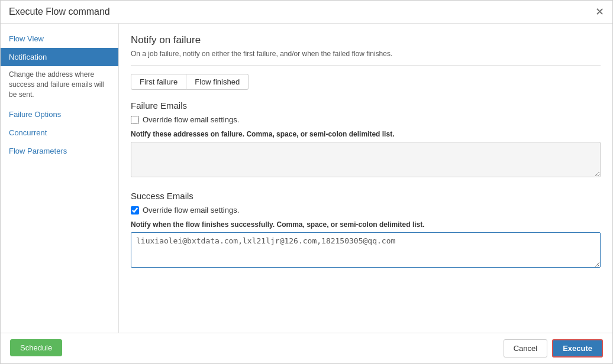 The image size is (613, 364). What do you see at coordinates (59, 86) in the screenshot?
I see `sidebar-description: Change the address where success and fai…` at bounding box center [59, 86].